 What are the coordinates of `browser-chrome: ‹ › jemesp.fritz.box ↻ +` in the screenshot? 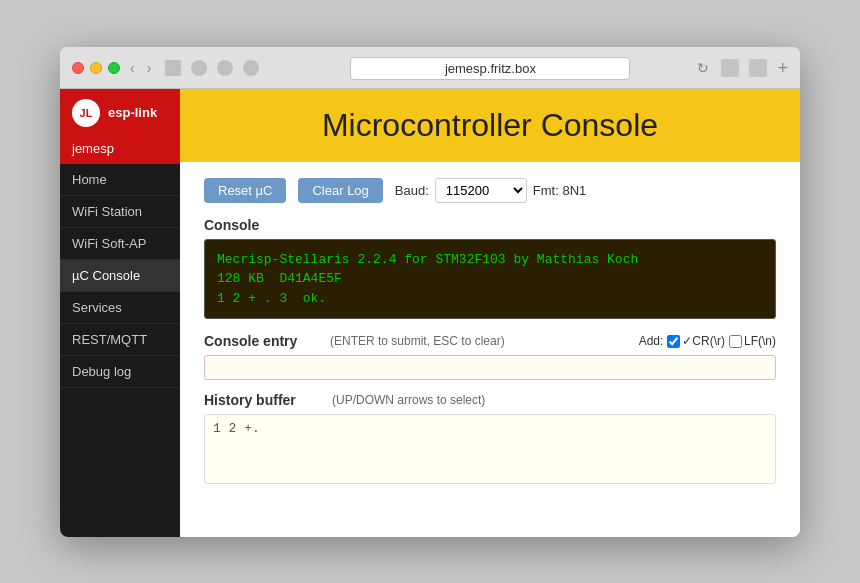 It's located at (430, 68).